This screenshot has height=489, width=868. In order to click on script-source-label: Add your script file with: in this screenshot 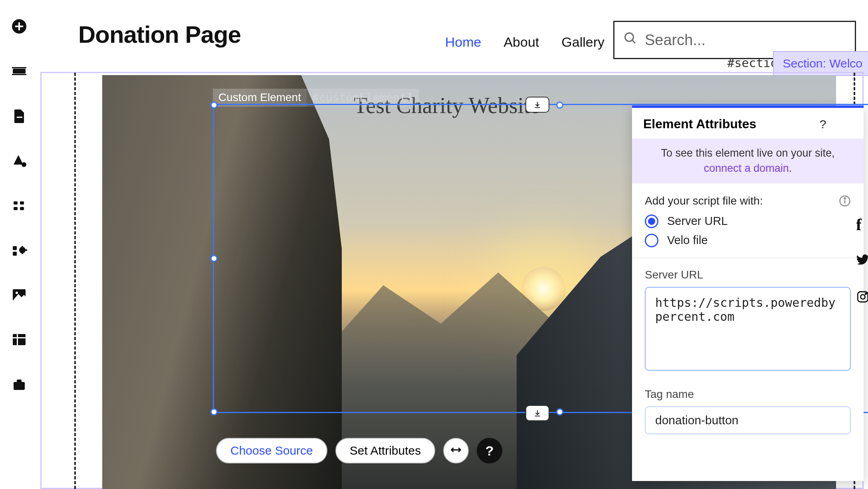, I will do `click(704, 201)`.